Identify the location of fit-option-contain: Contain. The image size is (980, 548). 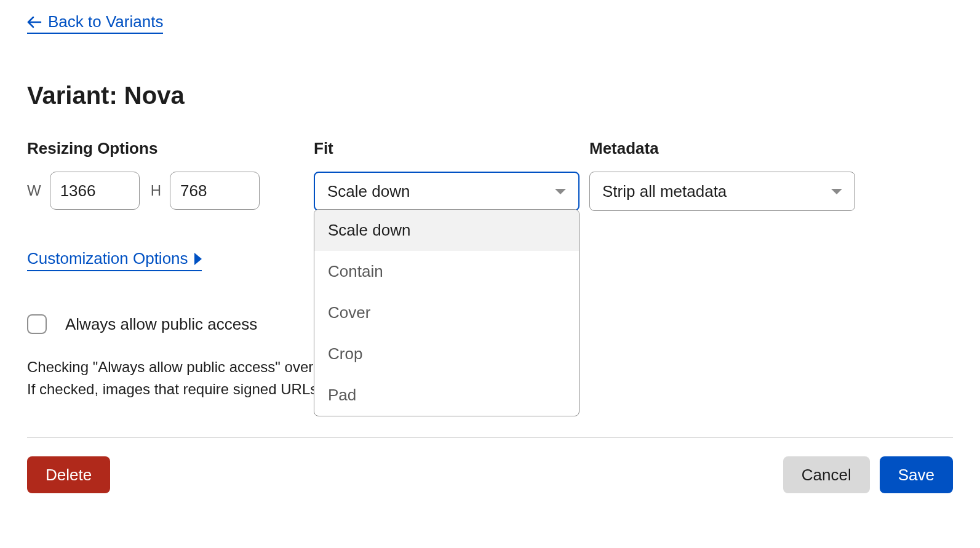
(447, 272).